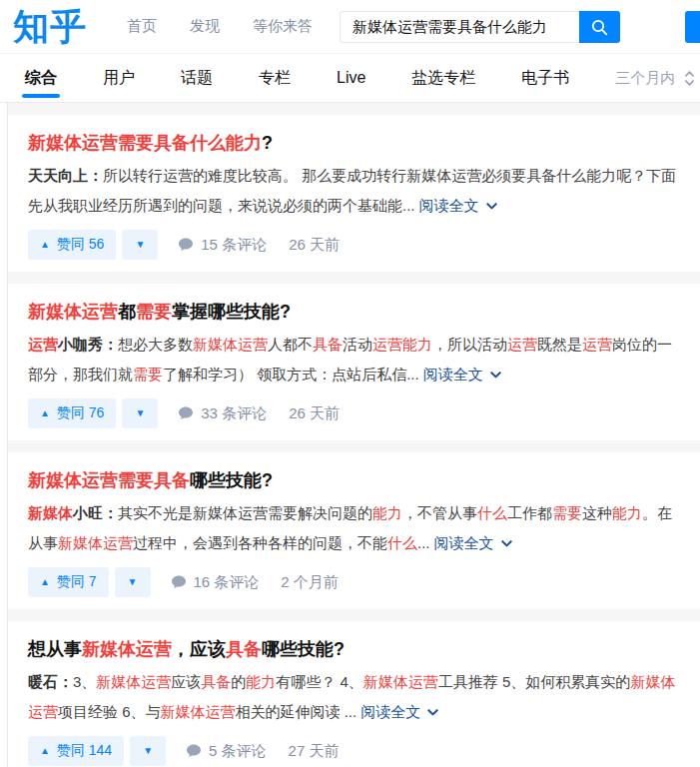  What do you see at coordinates (66, 176) in the screenshot?
I see `result-author: 天天向上：` at bounding box center [66, 176].